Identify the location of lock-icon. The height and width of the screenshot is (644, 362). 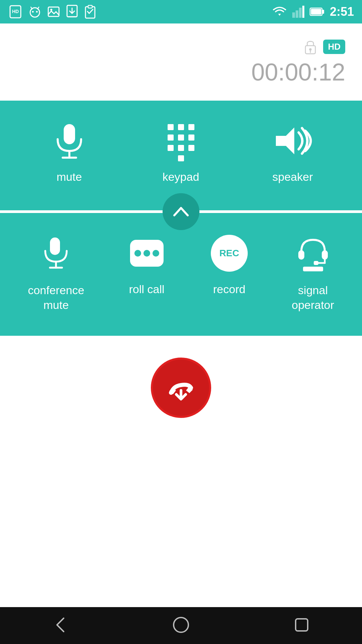
(310, 47).